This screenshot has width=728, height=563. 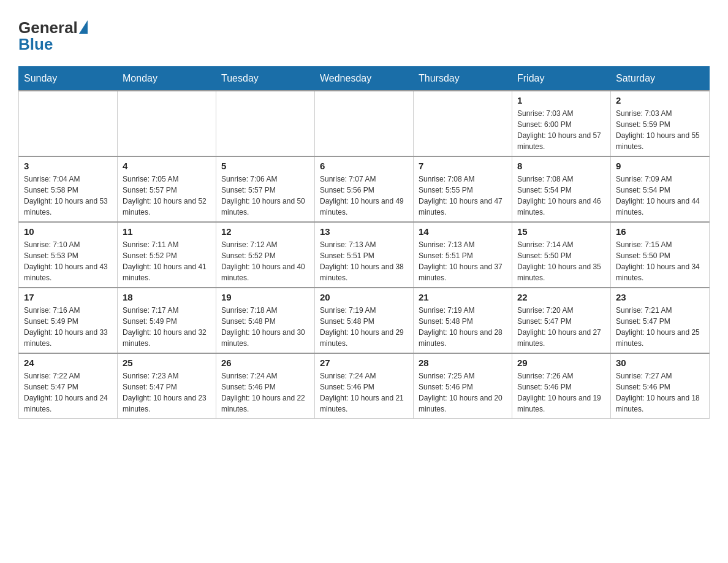 I want to click on table-row: 6Sunrise: 7:07 AMSunset: 5:56 PMDaylight…, so click(x=364, y=189).